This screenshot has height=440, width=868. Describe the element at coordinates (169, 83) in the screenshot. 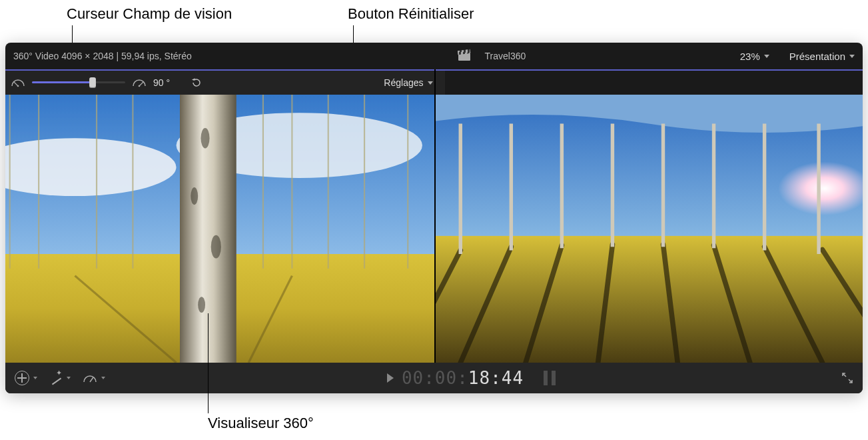

I see `fov-value: 90 °` at that location.